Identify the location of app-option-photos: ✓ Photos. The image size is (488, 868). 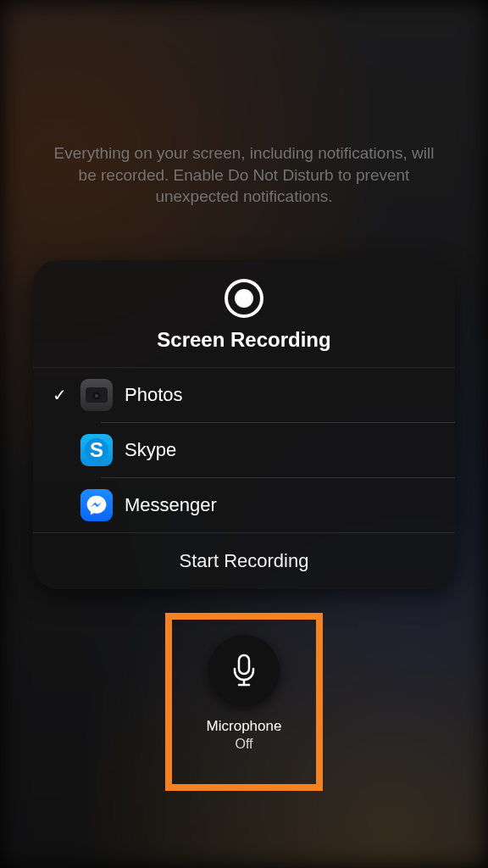
(244, 395).